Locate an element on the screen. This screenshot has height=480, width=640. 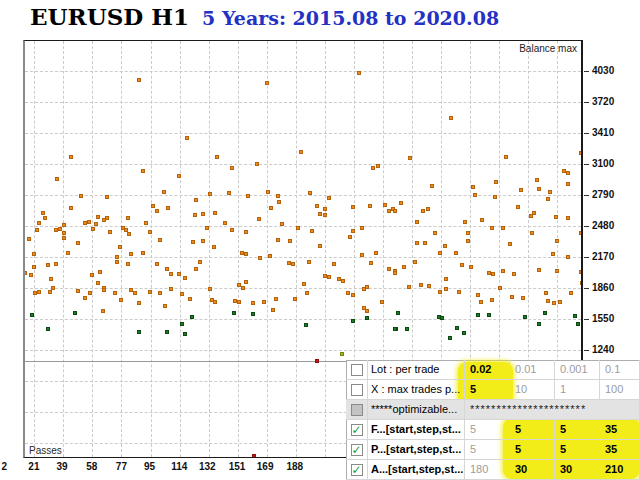
param-checkbox: ✓ is located at coordinates (357, 430).